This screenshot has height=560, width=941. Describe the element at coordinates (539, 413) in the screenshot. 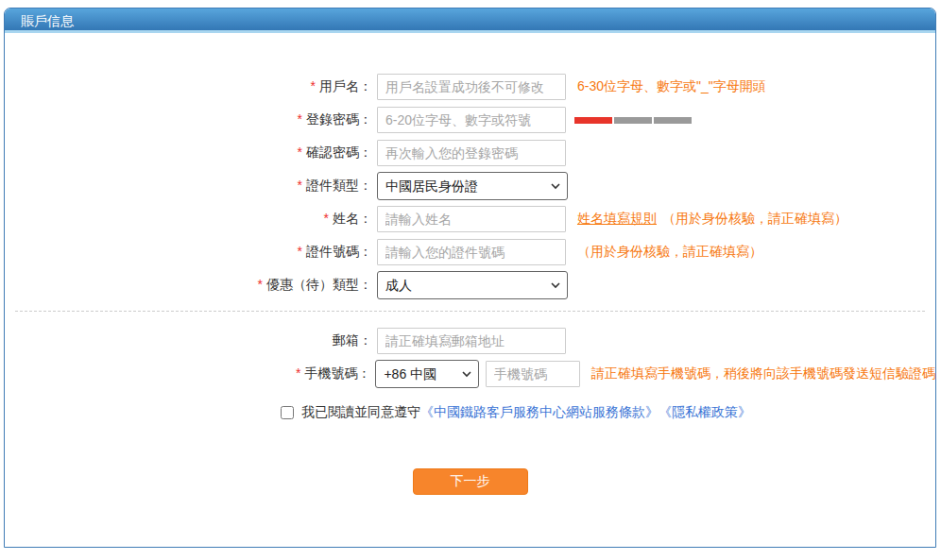

I see `terms-link: 《中國鐵路客戶服務中心網站服務條款》` at that location.